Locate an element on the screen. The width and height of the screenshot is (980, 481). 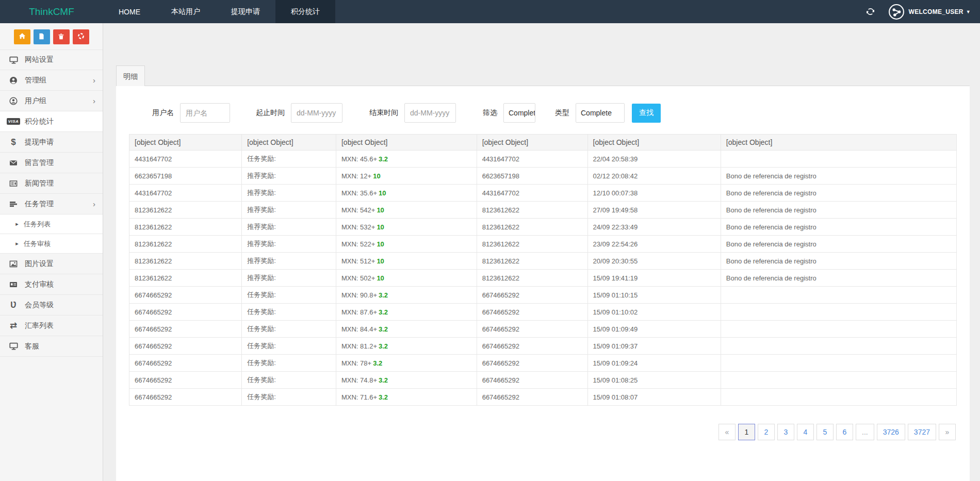
sidebar-item-customer-service: 客服 is located at coordinates (52, 346).